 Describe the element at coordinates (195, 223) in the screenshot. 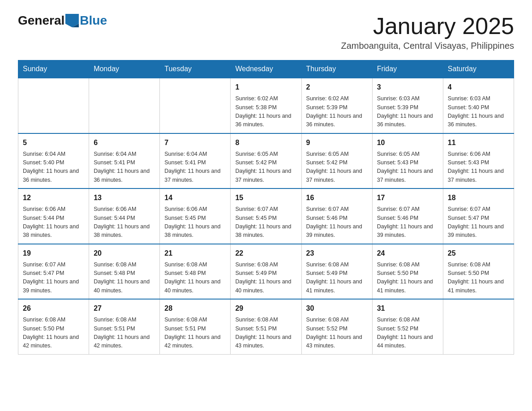

I see `day-info: Sunrise: 6:06 AM Sunset: 5:45 PM Dayligh…` at that location.